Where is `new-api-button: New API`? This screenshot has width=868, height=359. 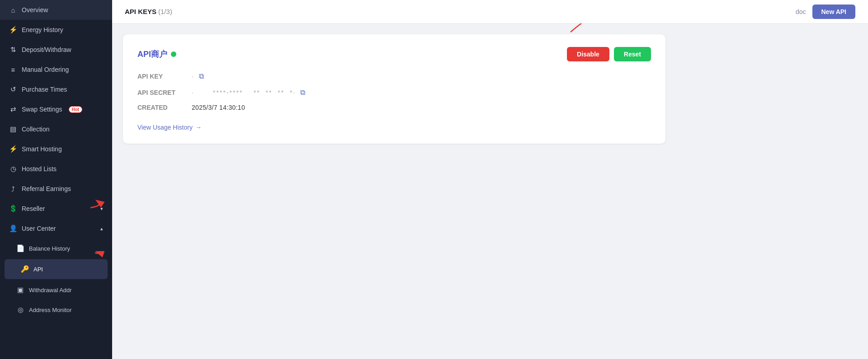 new-api-button: New API is located at coordinates (834, 12).